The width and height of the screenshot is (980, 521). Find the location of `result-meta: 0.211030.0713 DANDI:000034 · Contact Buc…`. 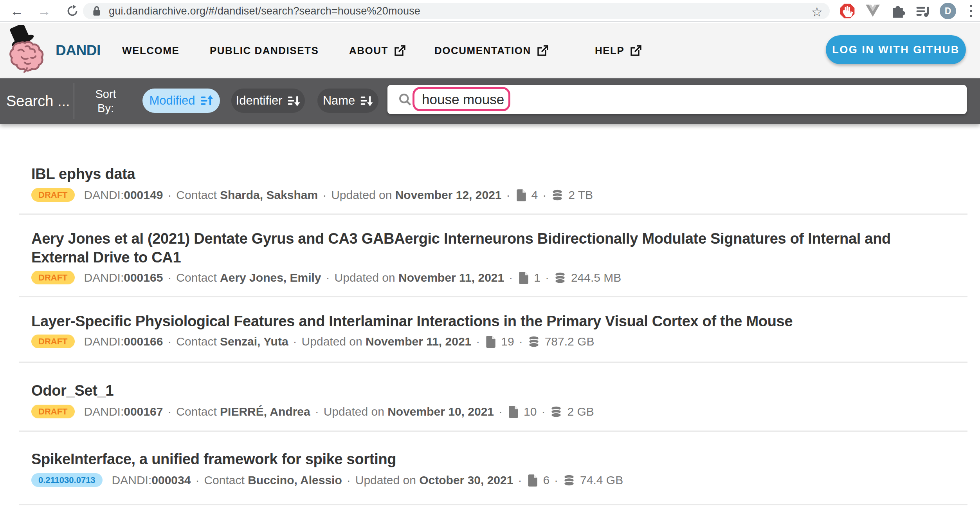

result-meta: 0.211030.0713 DANDI:000034 · Contact Buc… is located at coordinates (327, 480).